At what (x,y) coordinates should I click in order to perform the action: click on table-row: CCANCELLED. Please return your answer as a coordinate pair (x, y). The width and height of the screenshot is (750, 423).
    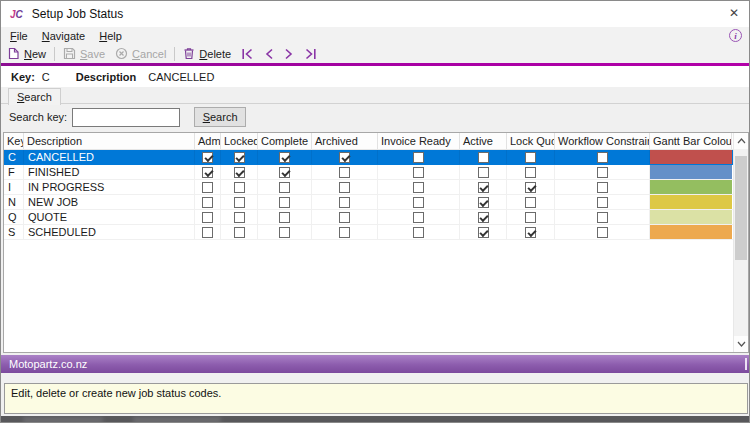
    Looking at the image, I should click on (368, 158).